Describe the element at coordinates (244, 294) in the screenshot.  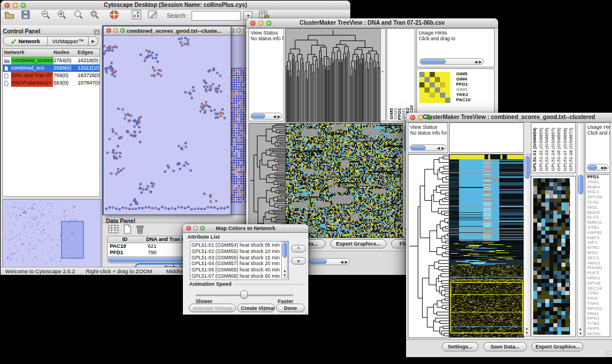
I see `speed-slider-thumb` at that location.